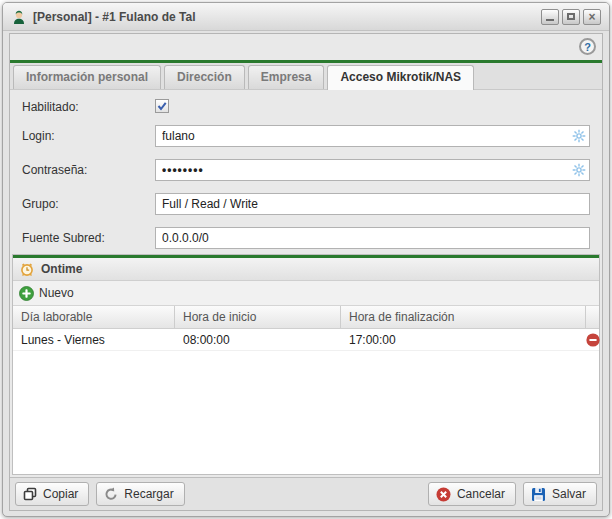 The height and width of the screenshot is (519, 612). Describe the element at coordinates (571, 17) in the screenshot. I see `window-controls: ×` at that location.